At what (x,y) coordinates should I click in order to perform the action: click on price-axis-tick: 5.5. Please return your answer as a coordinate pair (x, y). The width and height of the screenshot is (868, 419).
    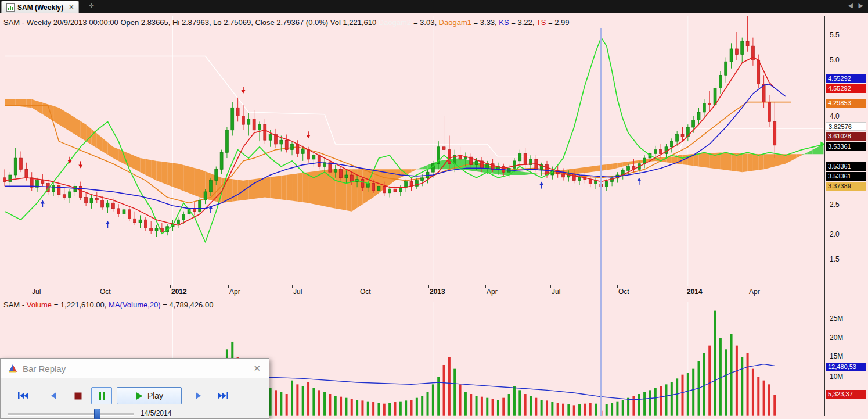
    Looking at the image, I should click on (835, 35).